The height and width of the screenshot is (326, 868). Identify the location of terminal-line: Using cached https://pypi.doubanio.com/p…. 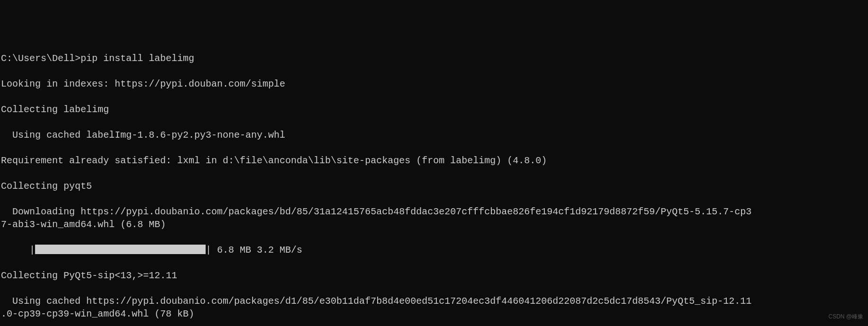
(434, 308).